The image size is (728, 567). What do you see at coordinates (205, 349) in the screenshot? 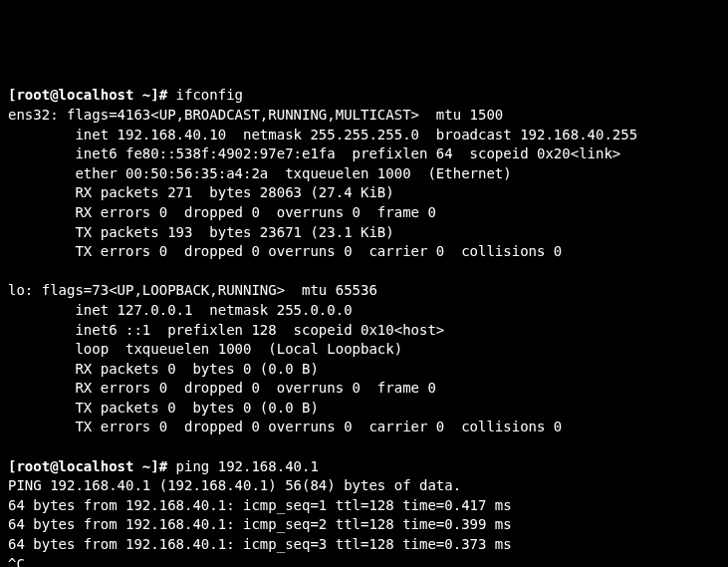
I see `output-line: loop txqueuelen 1000 (Local Loopback)` at bounding box center [205, 349].